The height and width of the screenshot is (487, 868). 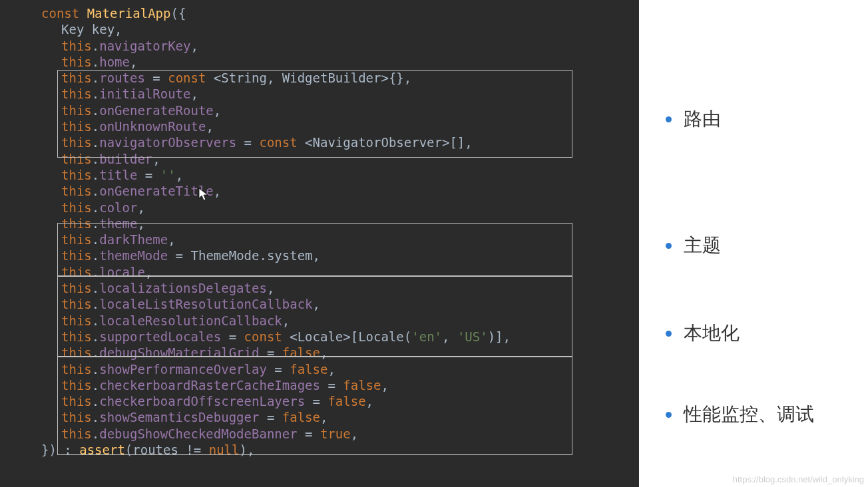 What do you see at coordinates (320, 208) in the screenshot?
I see `code-line-13: this.color,` at bounding box center [320, 208].